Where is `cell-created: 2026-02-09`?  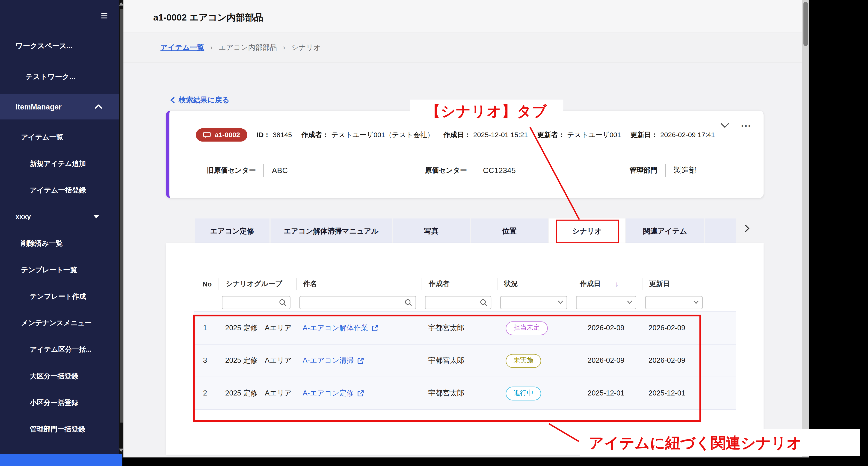 cell-created: 2026-02-09 is located at coordinates (607, 361).